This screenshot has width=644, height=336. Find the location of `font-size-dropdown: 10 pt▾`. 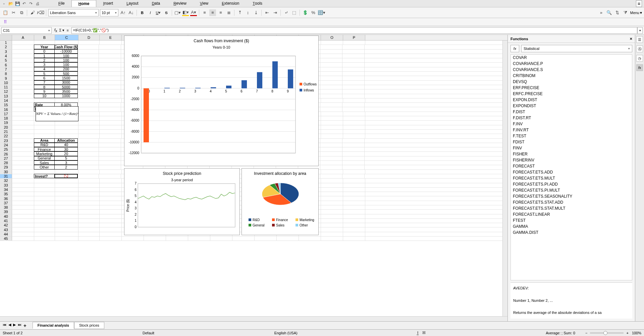

font-size-dropdown: 10 pt▾ is located at coordinates (109, 13).